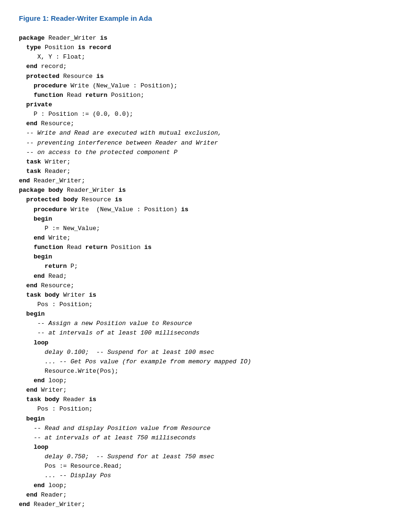  I want to click on code-text: Position, so click(60, 47).